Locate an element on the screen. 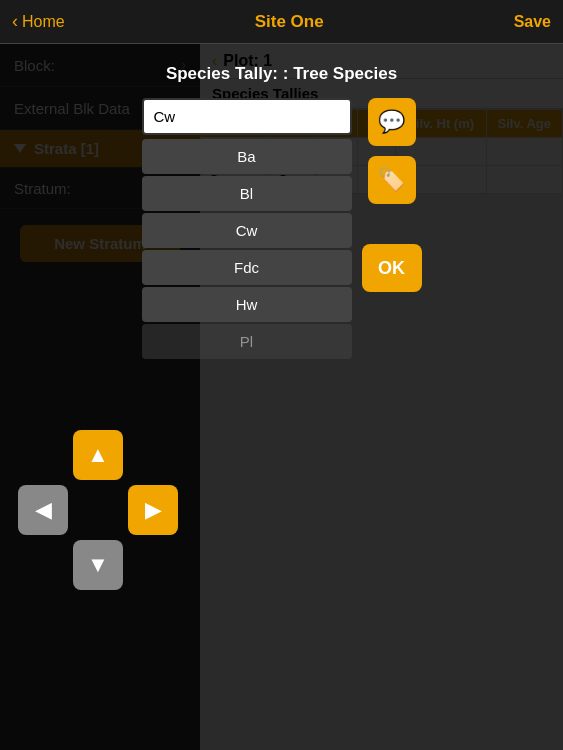 Image resolution: width=563 pixels, height=750 pixels. tag-icon: 🏷️ is located at coordinates (392, 180).